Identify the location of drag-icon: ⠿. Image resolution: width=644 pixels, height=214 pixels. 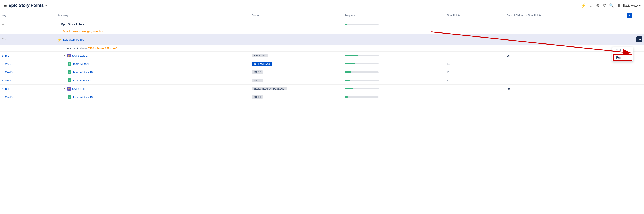
(3, 39).